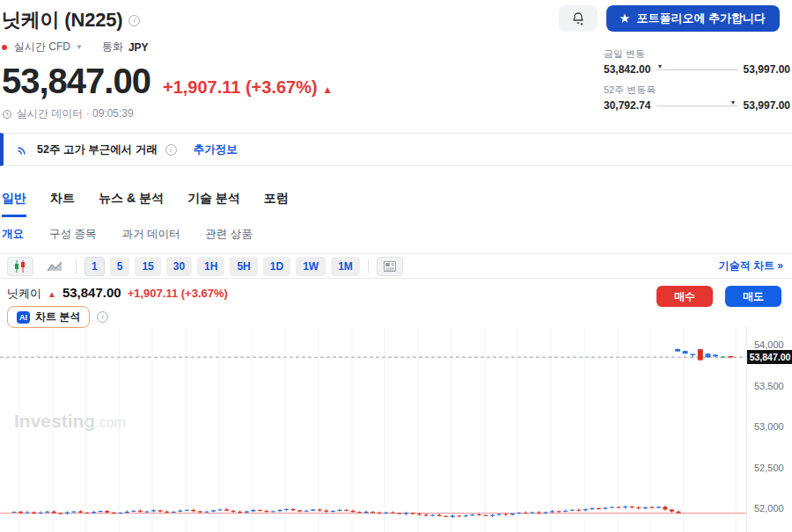 This screenshot has width=792, height=532. What do you see at coordinates (700, 18) in the screenshot?
I see `add-to-portfolio-label: 포트폴리오에 추가합니다` at bounding box center [700, 18].